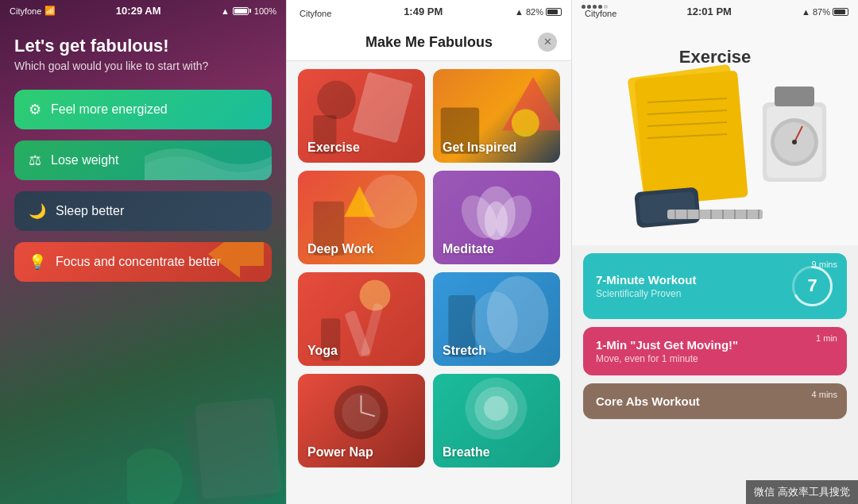  What do you see at coordinates (143, 66) in the screenshot?
I see `panel1-subtext: Which goal would you like to start with?` at bounding box center [143, 66].